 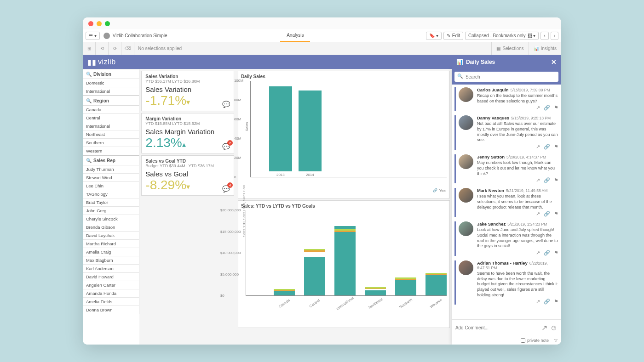 I want to click on comment-icon: 💬4, so click(x=226, y=189).